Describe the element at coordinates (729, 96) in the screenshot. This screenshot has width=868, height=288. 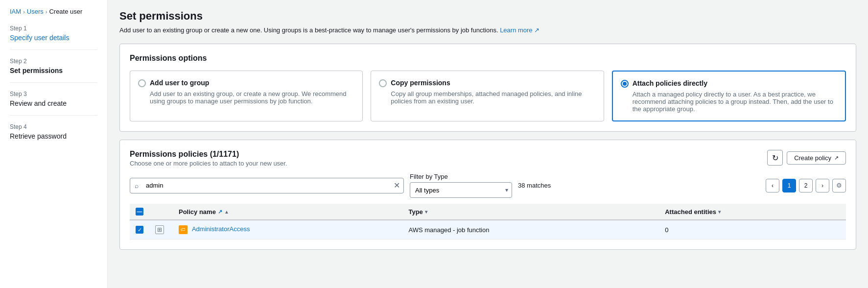
I see `permission-option-attach: Attach policies directly Attach a manage…` at that location.